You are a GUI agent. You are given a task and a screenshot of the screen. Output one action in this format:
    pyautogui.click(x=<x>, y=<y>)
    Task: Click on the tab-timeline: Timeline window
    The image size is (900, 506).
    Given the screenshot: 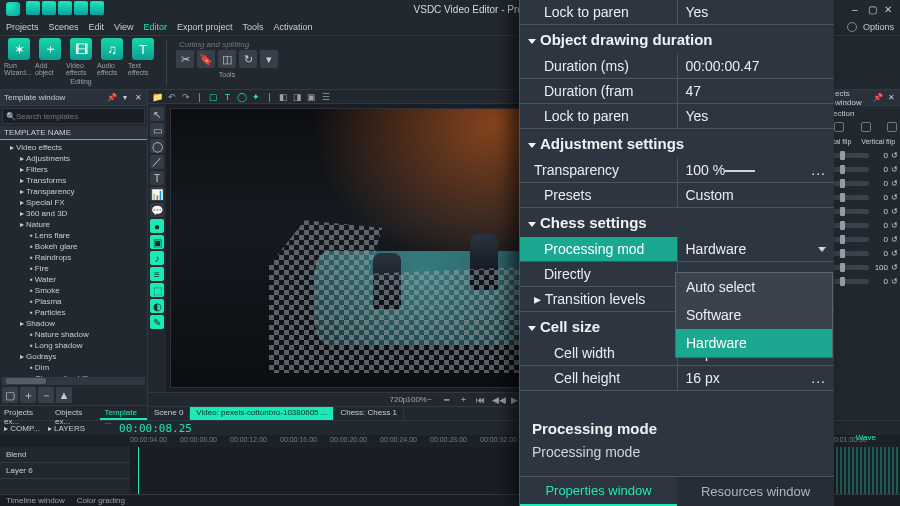 What is the action you would take?
    pyautogui.click(x=36, y=500)
    